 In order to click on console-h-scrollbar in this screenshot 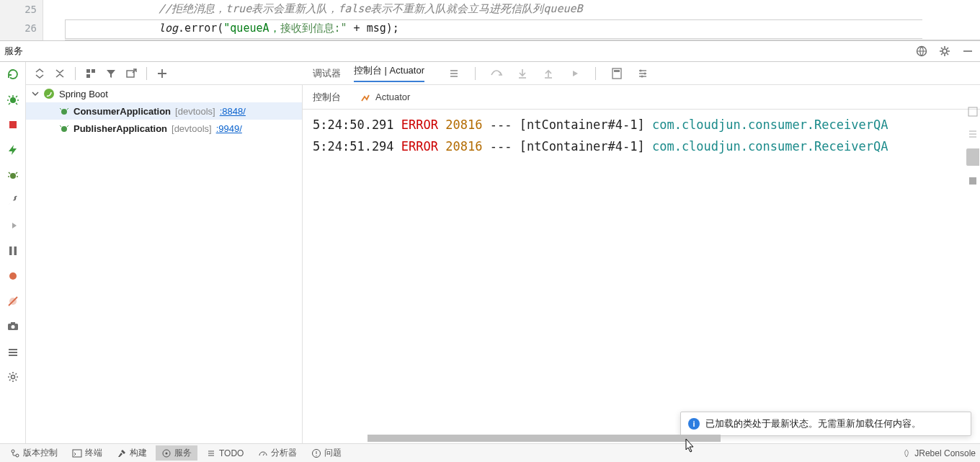, I will do `click(641, 439)`.